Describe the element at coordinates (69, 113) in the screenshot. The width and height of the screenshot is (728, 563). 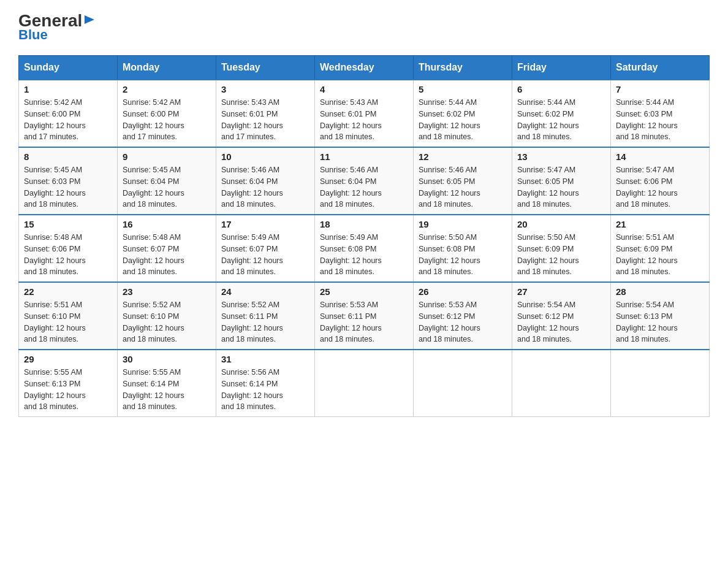
I see `calendar-cell: 1Sunrise: 5:42 AMSunset: 6:00 PMDaylight…` at that location.